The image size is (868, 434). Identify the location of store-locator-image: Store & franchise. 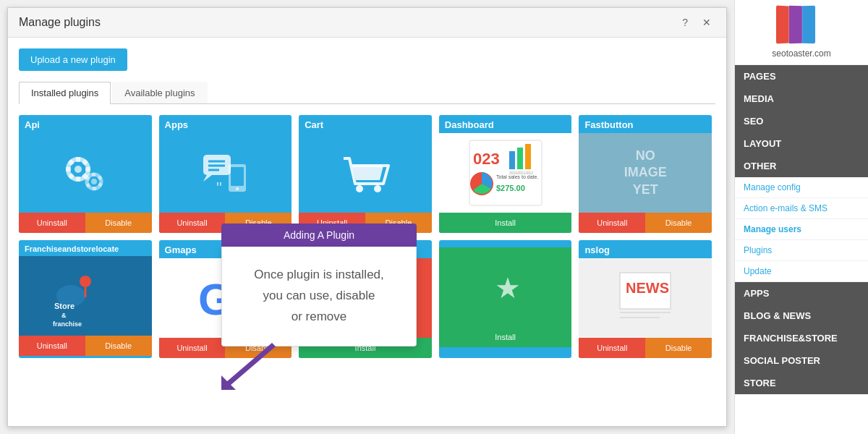
(85, 296).